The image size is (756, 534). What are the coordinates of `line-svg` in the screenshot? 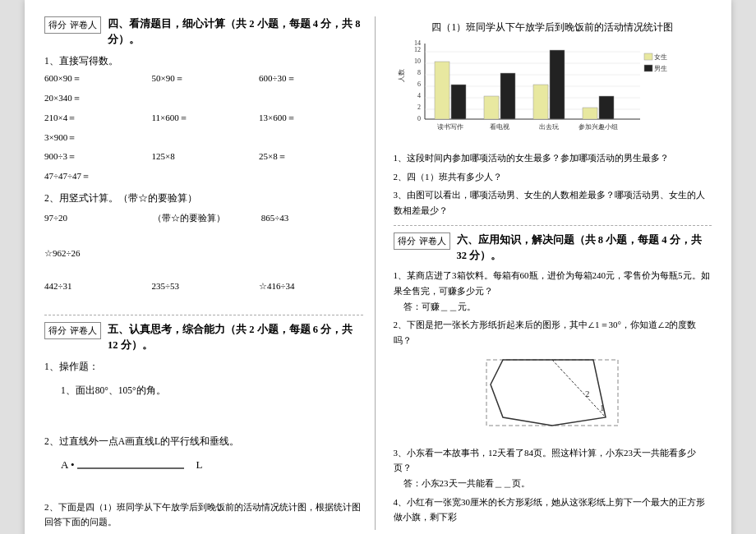 It's located at (135, 465).